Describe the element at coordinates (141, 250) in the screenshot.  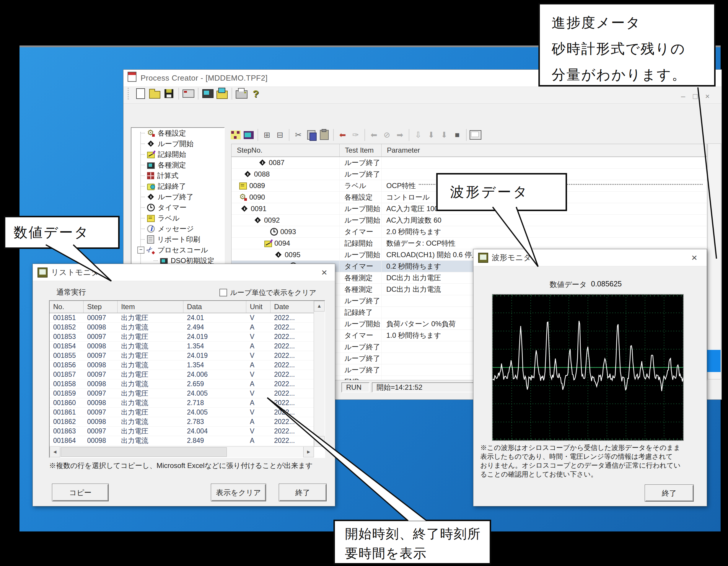
I see `collapse-icon: −` at that location.